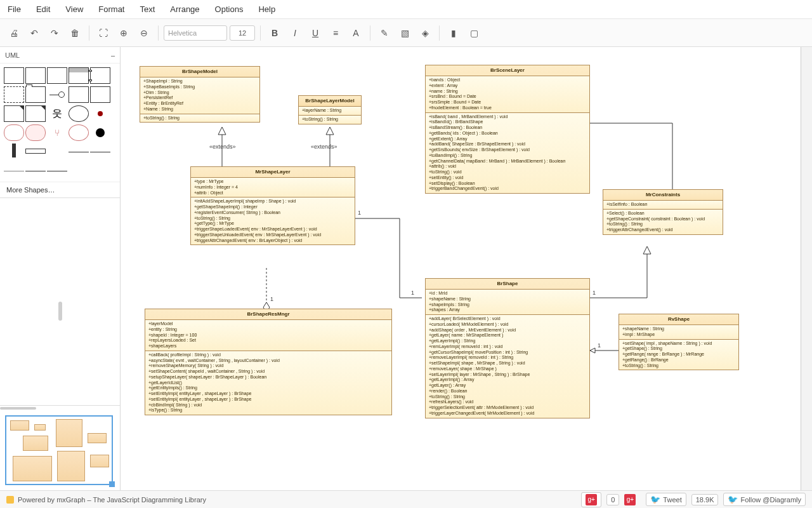  Describe the element at coordinates (764, 499) in the screenshot. I see `follow-button: 🐦Follow @Diagramly` at that location.